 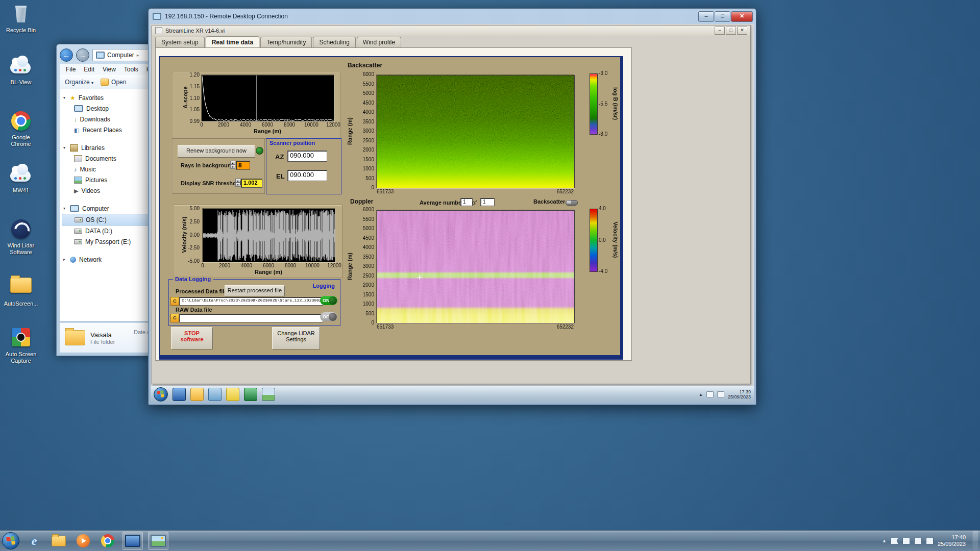 What do you see at coordinates (334, 42) in the screenshot?
I see `tab-scheduling: Scheduling` at bounding box center [334, 42].